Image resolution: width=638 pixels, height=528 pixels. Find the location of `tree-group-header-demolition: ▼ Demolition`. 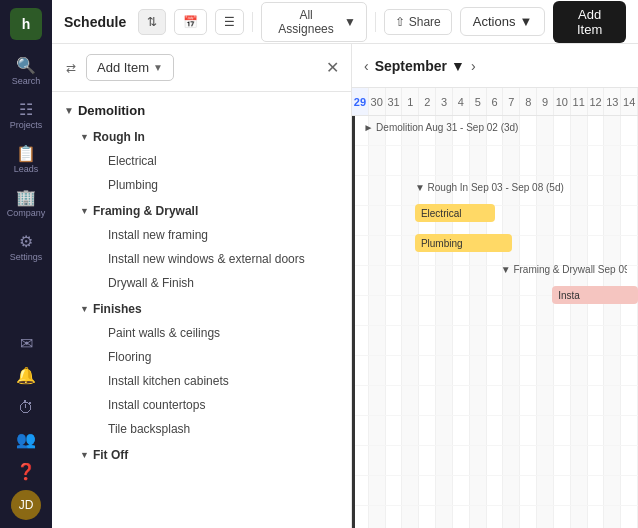

tree-group-header-demolition: ▼ Demolition is located at coordinates (202, 110).